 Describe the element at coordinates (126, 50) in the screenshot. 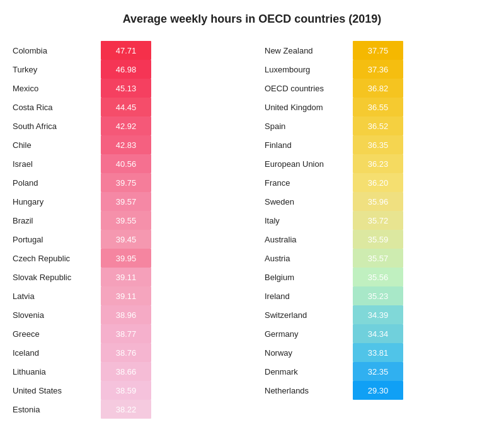

I see `table-row: Colombia47.71` at that location.